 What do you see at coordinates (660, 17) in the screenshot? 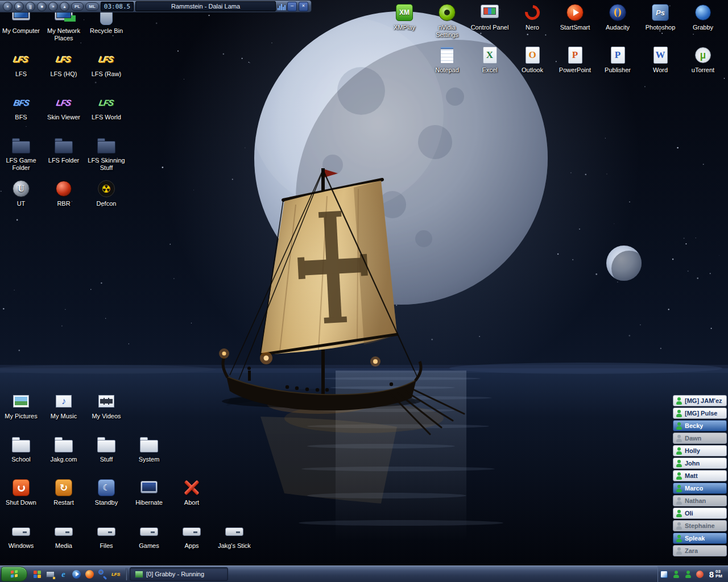
I see `desktop-icon-photoshop: PsPhotoshop` at bounding box center [660, 17].